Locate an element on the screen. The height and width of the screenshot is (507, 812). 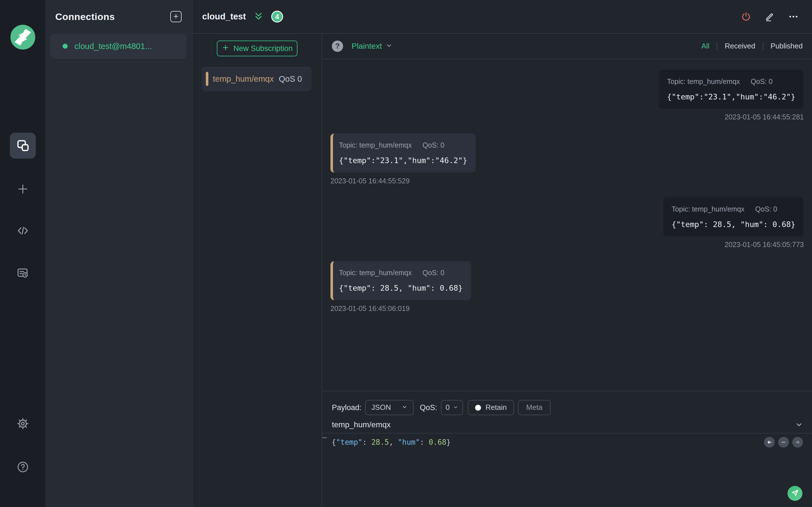
message-timestamp: 2023-01-05 16:44:55:529 is located at coordinates (370, 181).